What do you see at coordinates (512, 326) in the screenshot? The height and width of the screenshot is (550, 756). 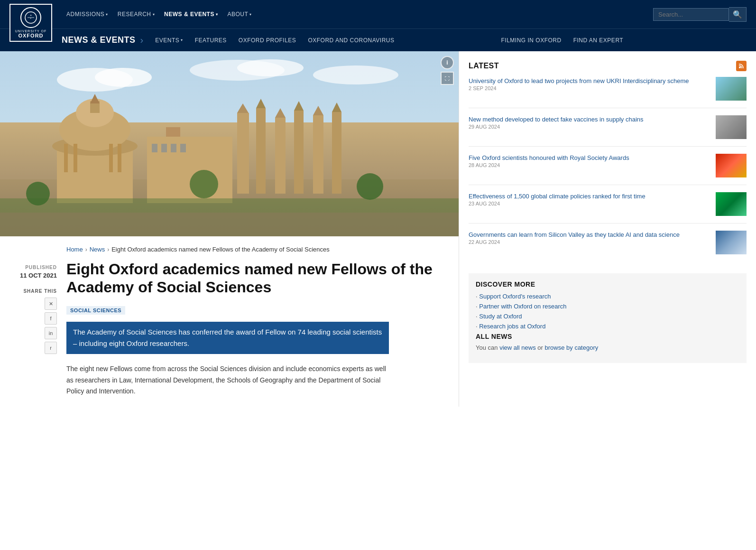 I see `discover-link-4: Research jobs at Oxford` at bounding box center [512, 326].